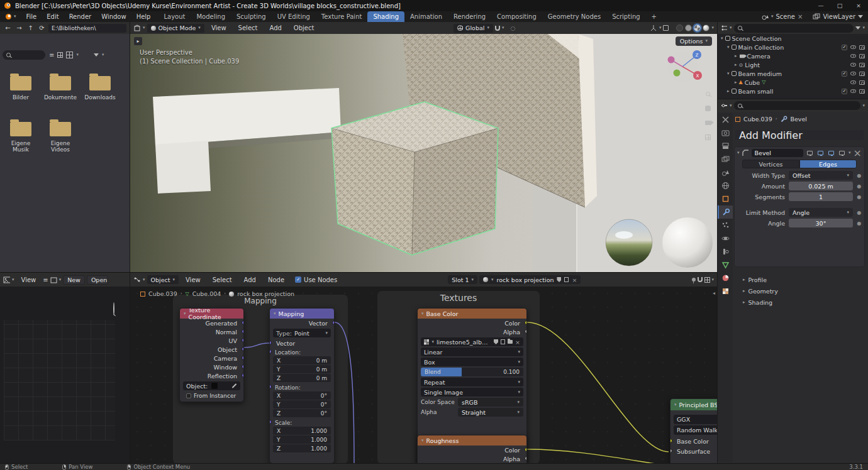 This screenshot has width=868, height=470. I want to click on socket-scale, so click(270, 422).